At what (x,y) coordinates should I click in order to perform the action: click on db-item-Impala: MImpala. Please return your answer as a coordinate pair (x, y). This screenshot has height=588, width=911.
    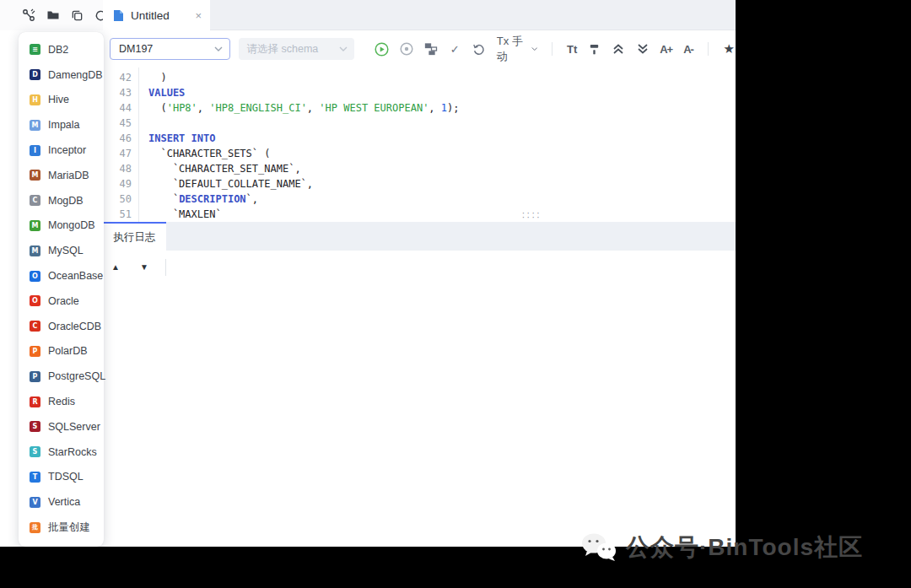
    Looking at the image, I should click on (61, 125).